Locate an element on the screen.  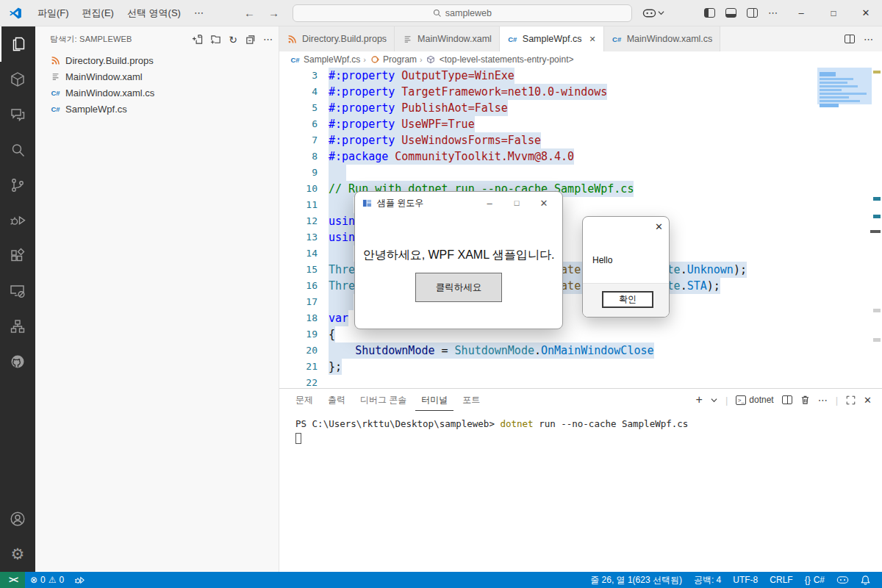
kill-terminal-icon is located at coordinates (806, 400).